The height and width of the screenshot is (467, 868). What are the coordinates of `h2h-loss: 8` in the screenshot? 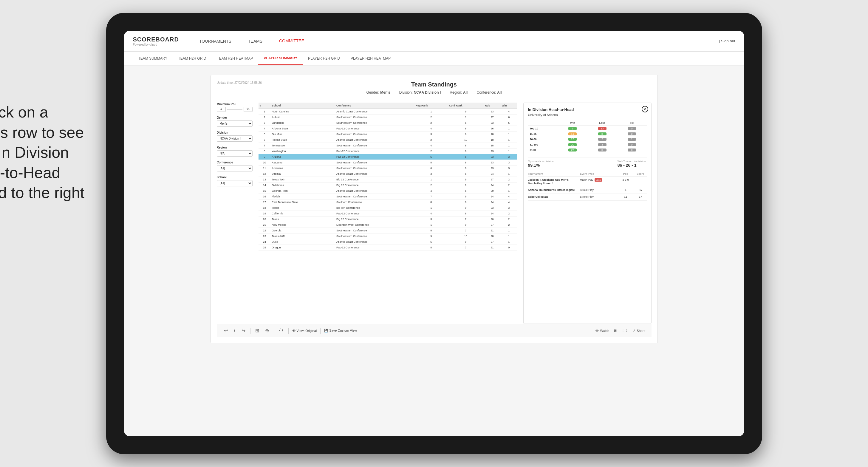 It's located at (602, 134).